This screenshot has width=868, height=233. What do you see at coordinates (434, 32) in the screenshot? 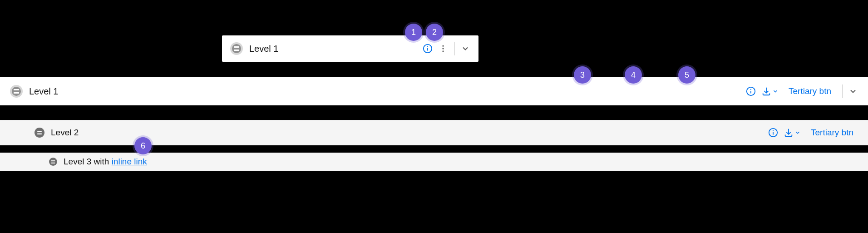
I see `annotation-bubble-2: 2` at bounding box center [434, 32].